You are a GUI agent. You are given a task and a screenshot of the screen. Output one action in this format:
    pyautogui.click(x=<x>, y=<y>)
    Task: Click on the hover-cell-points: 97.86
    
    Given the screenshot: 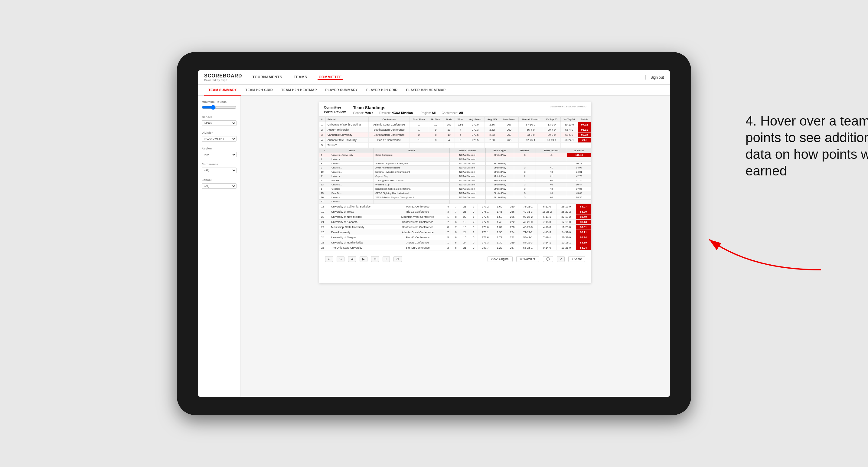 What is the action you would take?
    pyautogui.click(x=579, y=189)
    